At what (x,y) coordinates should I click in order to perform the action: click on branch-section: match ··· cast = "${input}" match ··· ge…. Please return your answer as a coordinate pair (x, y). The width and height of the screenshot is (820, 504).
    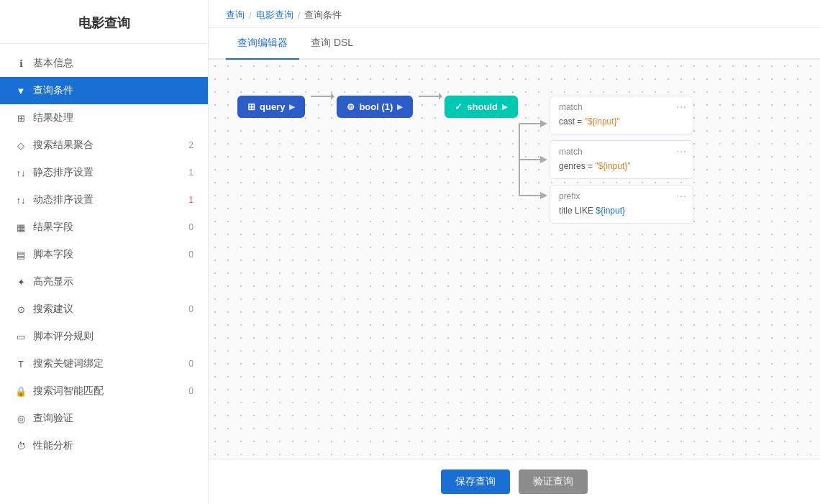
    Looking at the image, I should click on (606, 160).